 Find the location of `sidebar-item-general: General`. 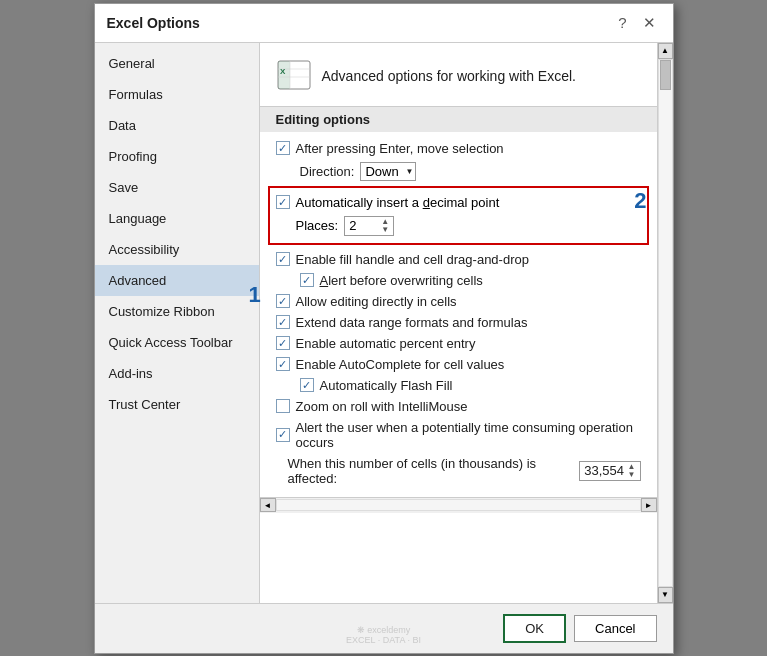

sidebar-item-general: General is located at coordinates (177, 64).